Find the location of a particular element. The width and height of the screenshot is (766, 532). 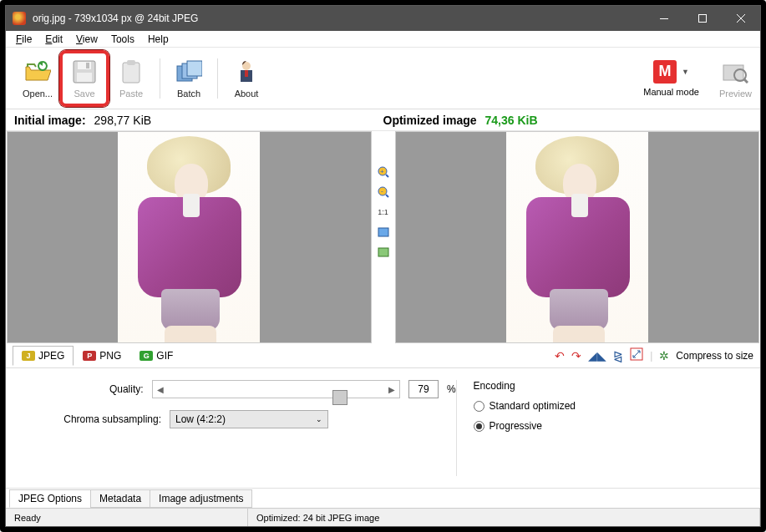

gif-icon: G is located at coordinates (146, 356).